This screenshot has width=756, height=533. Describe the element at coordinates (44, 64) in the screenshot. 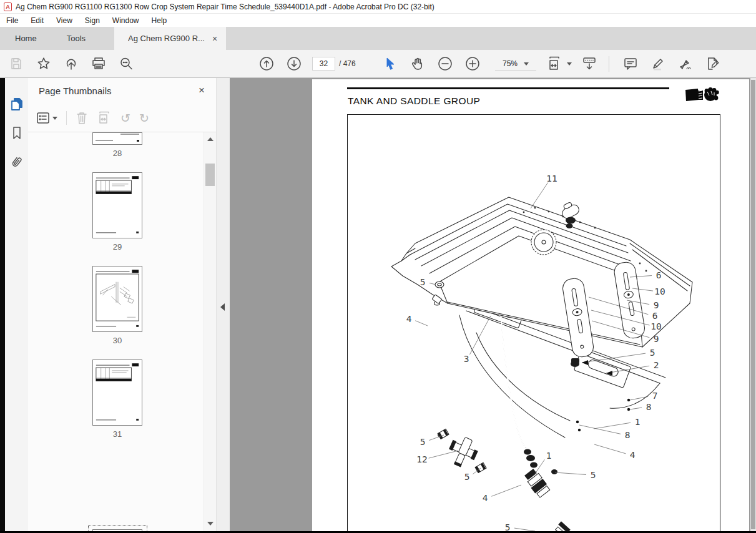

I see `star-button` at that location.